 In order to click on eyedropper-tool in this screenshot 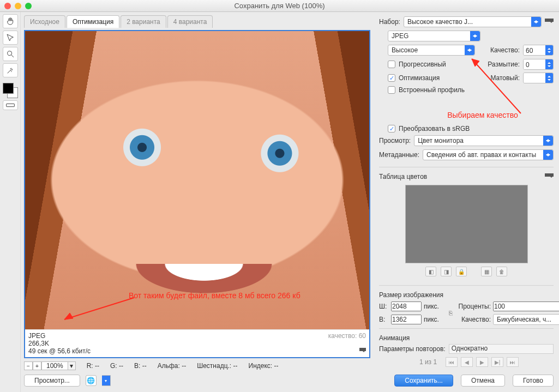, I will do `click(10, 70)`.